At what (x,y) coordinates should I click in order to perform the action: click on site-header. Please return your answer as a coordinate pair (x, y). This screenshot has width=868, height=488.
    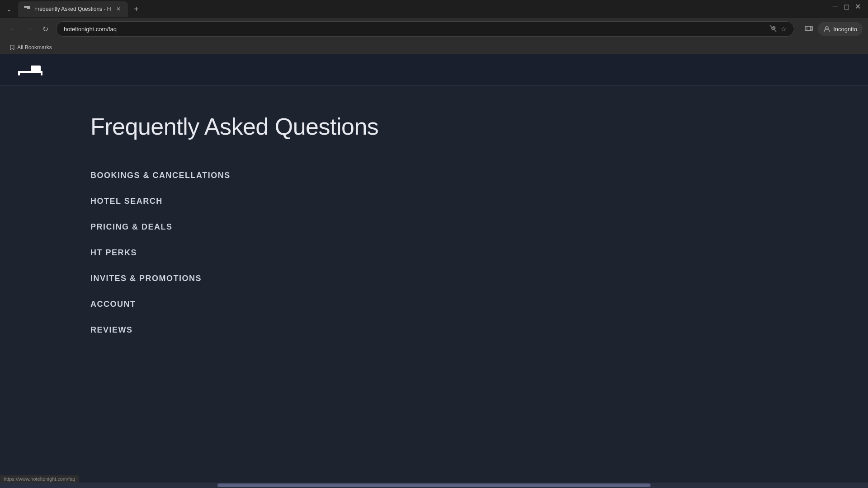
    Looking at the image, I should click on (434, 70).